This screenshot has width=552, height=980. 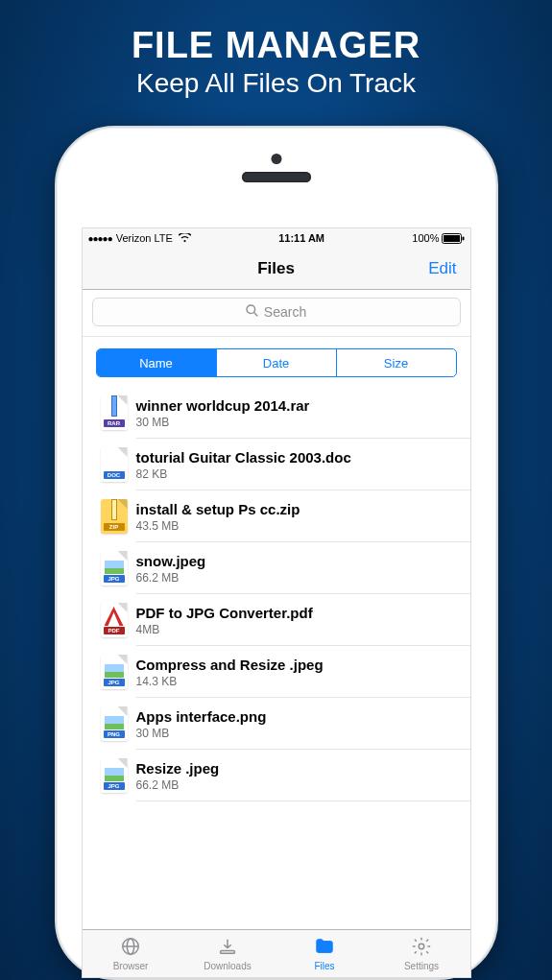 I want to click on edit-button: Edit, so click(x=442, y=269).